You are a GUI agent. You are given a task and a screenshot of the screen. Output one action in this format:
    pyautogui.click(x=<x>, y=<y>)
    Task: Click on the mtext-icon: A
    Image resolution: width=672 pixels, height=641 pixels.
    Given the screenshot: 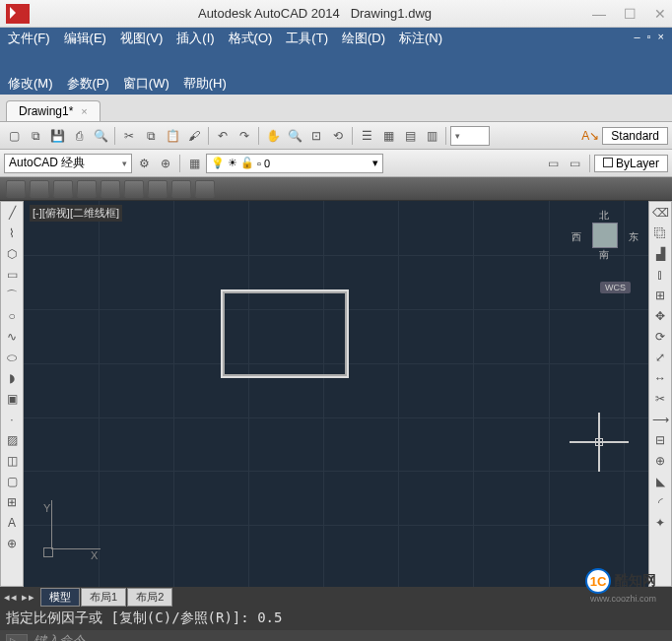 What is the action you would take?
    pyautogui.click(x=12, y=523)
    